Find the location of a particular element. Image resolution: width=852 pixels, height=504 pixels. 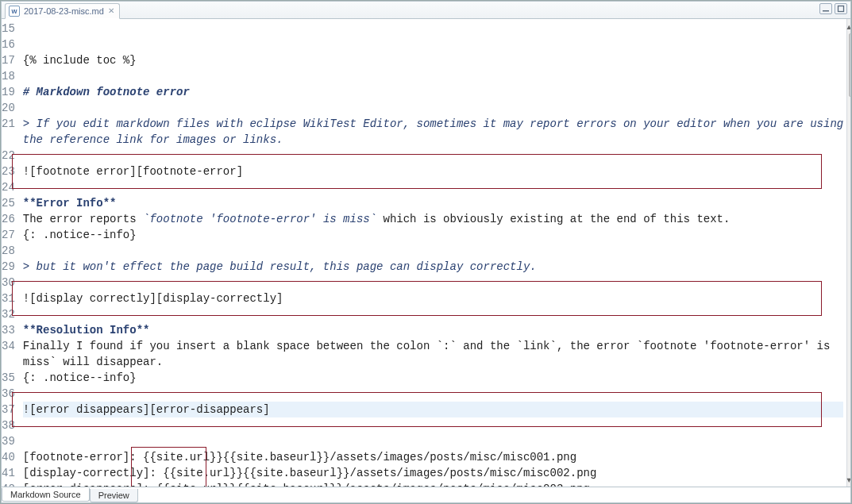

tab-preview: Preview is located at coordinates (114, 495).